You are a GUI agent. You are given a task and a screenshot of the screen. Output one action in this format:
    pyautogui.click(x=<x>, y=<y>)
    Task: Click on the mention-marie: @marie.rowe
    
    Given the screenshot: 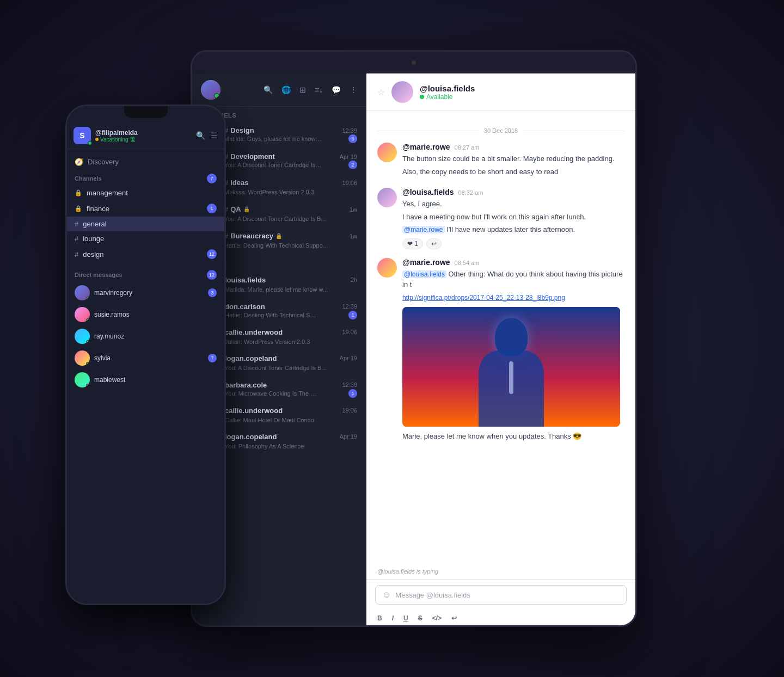 What is the action you would take?
    pyautogui.click(x=424, y=230)
    